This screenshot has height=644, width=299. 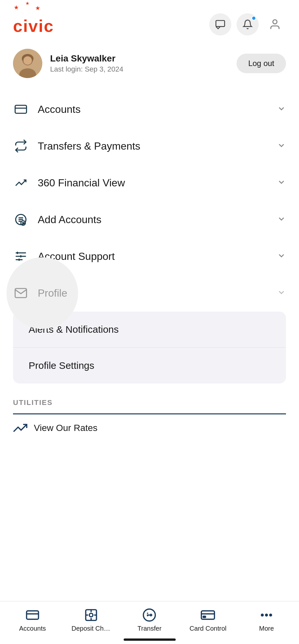 What do you see at coordinates (150, 220) in the screenshot?
I see `nav-item-add-accounts: Add Accounts` at bounding box center [150, 220].